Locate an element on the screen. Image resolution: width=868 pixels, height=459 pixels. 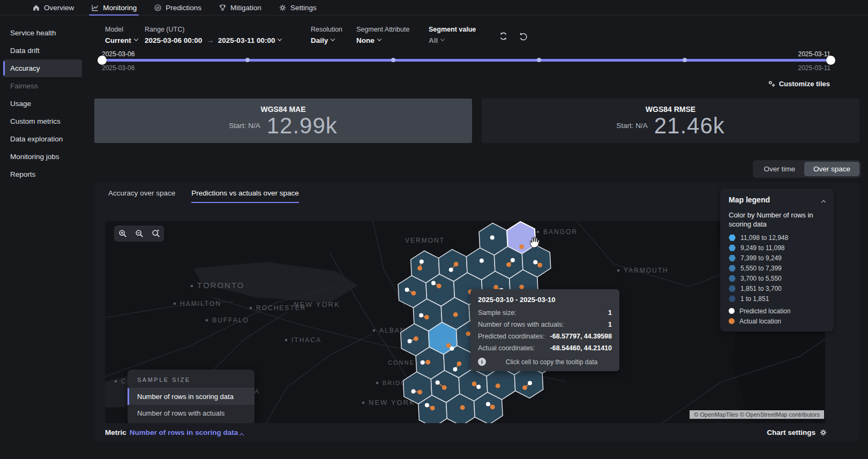
legend-bin: 9,249 to 11,098 is located at coordinates (777, 248).